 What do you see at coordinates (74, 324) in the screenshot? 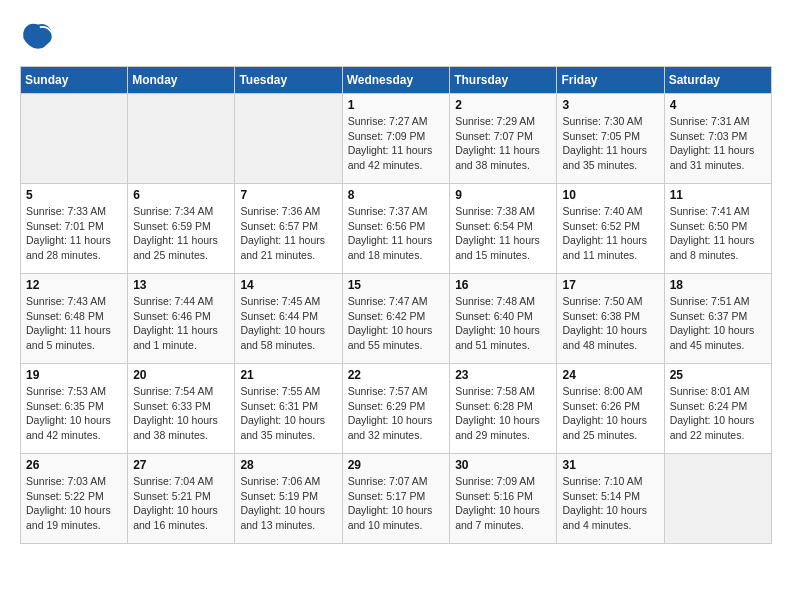
I see `day-info: Sunrise: 7:43 AM Sunset: 6:48 PM Dayligh…` at bounding box center [74, 324].